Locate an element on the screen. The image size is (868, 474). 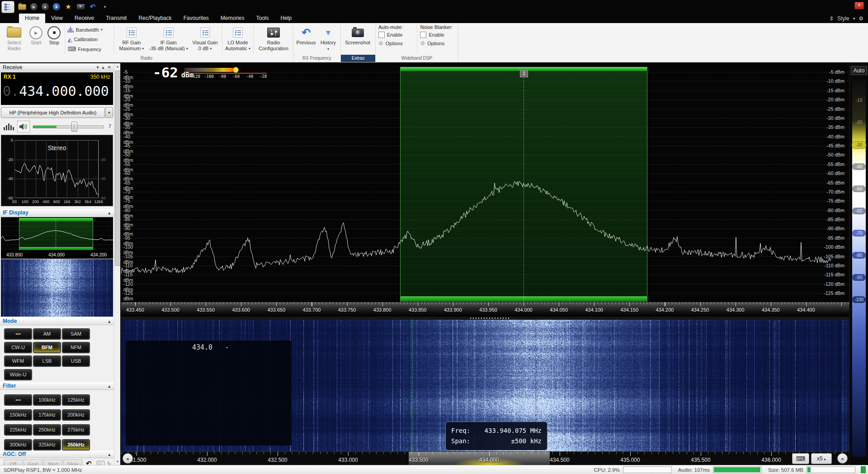
frequency-button: ⌨ Frequency is located at coordinates (90, 49).